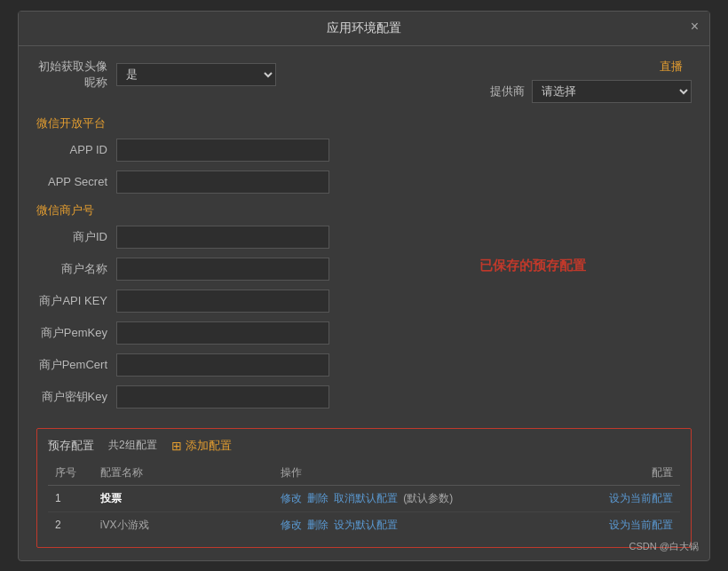  Describe the element at coordinates (71, 473) in the screenshot. I see `col-header-seq: 序号` at that location.